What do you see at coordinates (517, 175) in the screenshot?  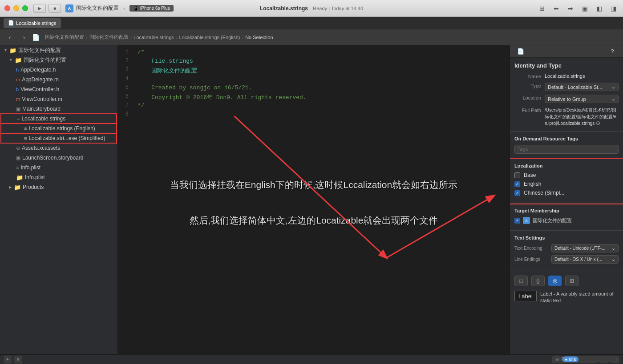 I see `base-checkbox` at bounding box center [517, 175].